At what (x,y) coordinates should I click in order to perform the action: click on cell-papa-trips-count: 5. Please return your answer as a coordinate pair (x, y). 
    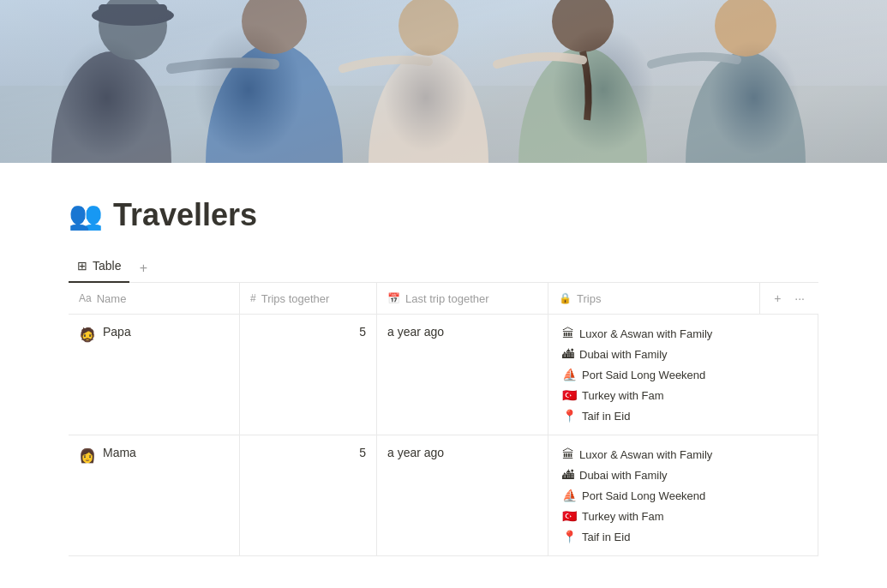
    Looking at the image, I should click on (309, 375).